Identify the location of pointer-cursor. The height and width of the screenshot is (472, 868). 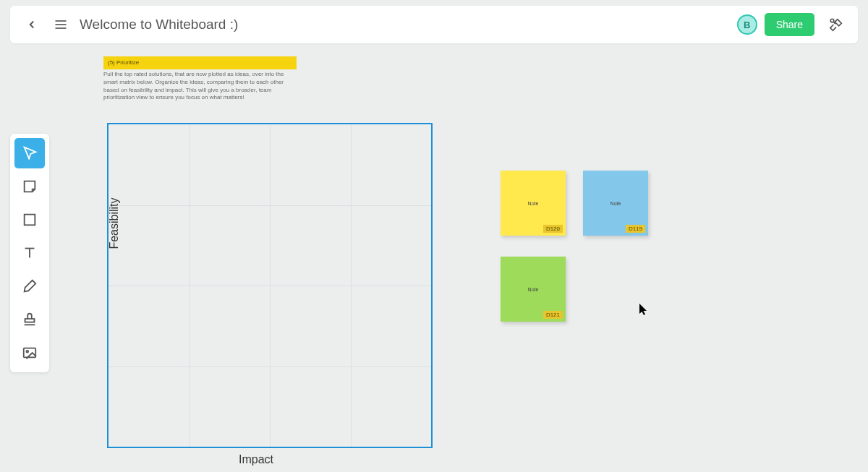
(644, 309).